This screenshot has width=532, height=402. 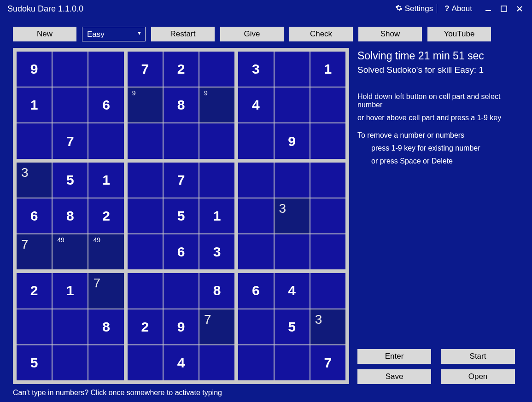 What do you see at coordinates (394, 377) in the screenshot?
I see `save-button: Save` at bounding box center [394, 377].